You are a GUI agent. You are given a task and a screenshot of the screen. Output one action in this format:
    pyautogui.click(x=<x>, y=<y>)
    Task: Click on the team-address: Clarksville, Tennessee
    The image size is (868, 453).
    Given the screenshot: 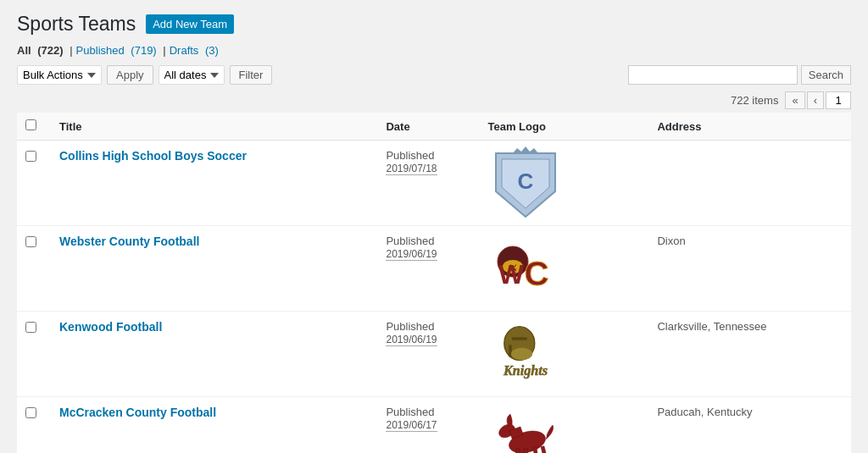 What is the action you would take?
    pyautogui.click(x=749, y=354)
    